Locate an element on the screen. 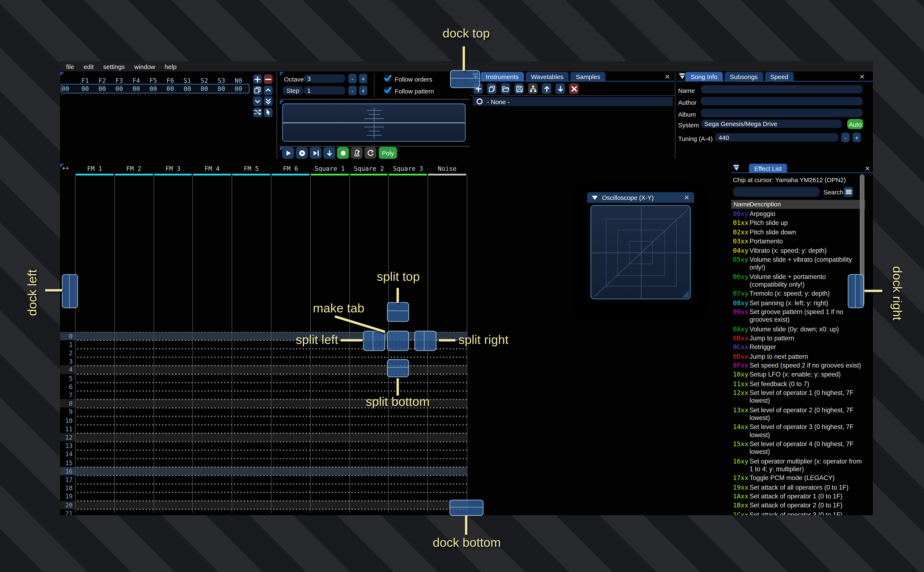  order-channel-header: S3 is located at coordinates (221, 80).